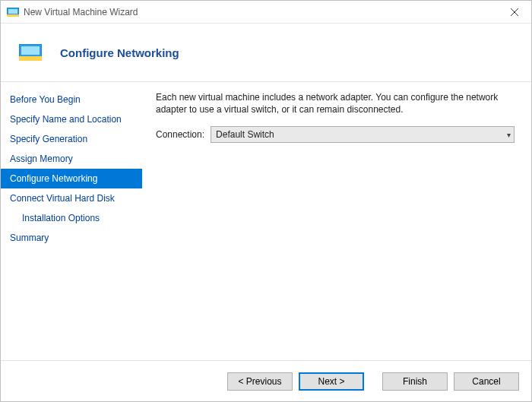 Image resolution: width=532 pixels, height=402 pixels. I want to click on vm-wizard-icon, so click(13, 12).